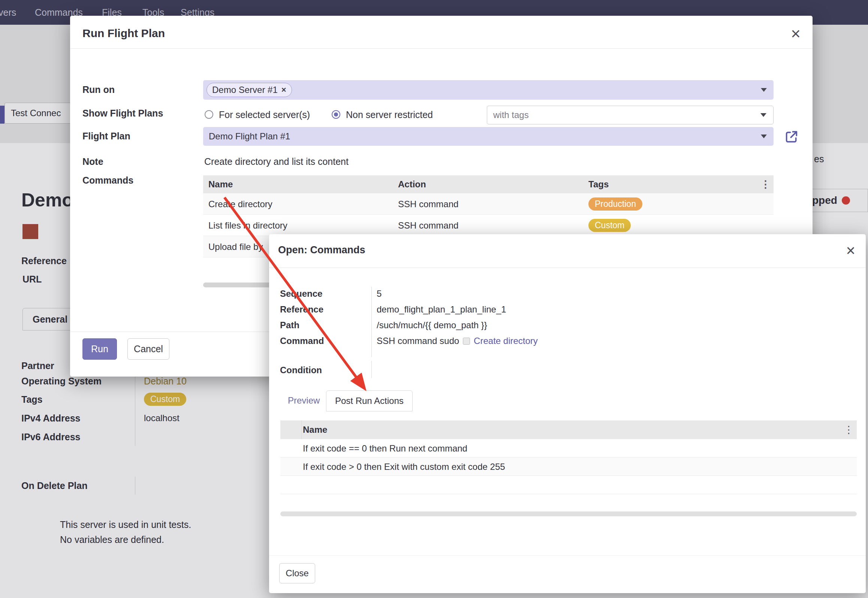 Image resolution: width=868 pixels, height=598 pixels. What do you see at coordinates (506, 341) in the screenshot?
I see `create-directory-link: Create directory` at bounding box center [506, 341].